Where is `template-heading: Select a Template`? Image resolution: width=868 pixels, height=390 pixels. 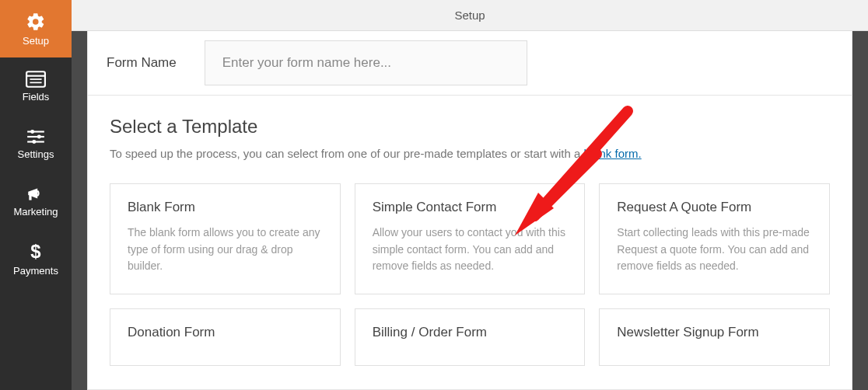 template-heading: Select a Template is located at coordinates (470, 127).